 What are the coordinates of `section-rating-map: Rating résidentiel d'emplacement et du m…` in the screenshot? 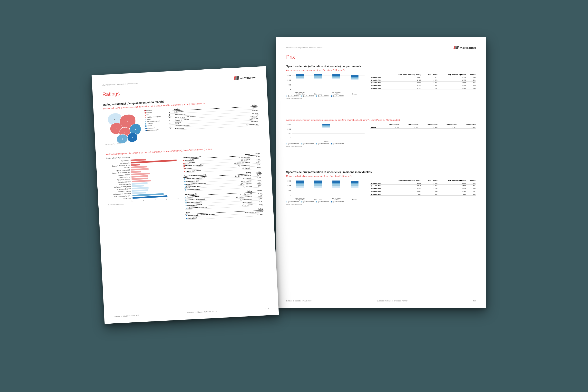 It's located at (182, 120).